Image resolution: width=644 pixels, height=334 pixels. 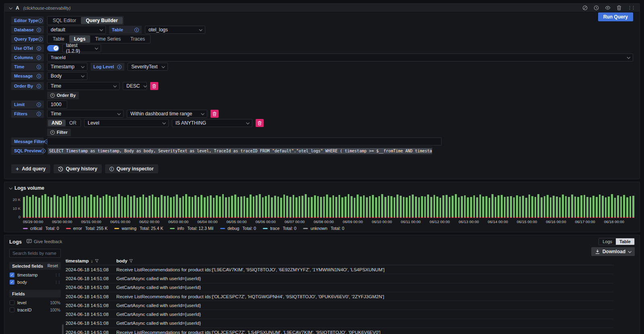 What do you see at coordinates (608, 8) in the screenshot?
I see `hide-response-eye-icon` at bounding box center [608, 8].